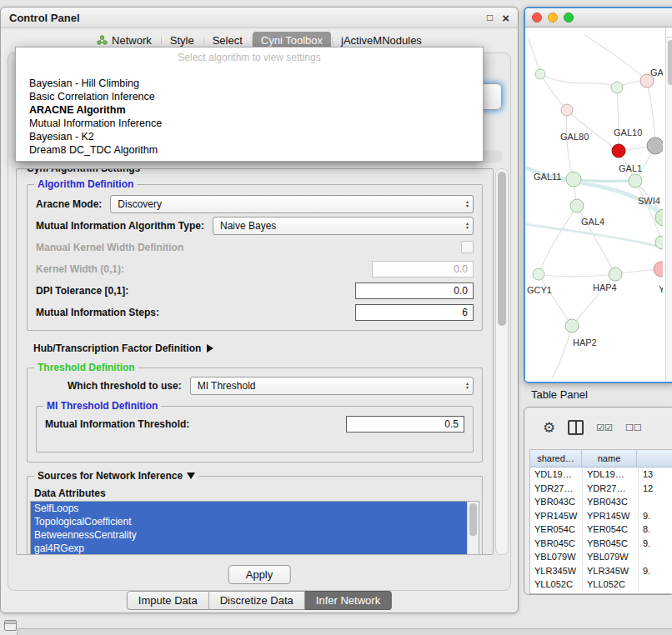  Describe the element at coordinates (414, 291) in the screenshot. I see `dpi-tolerance-field: 0.0` at that location.